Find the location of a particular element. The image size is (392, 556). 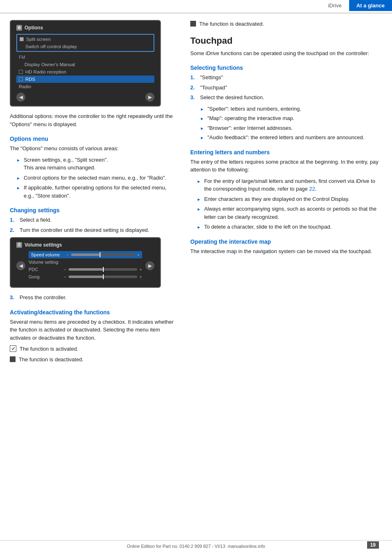

list-icon: ☰ is located at coordinates (19, 245).